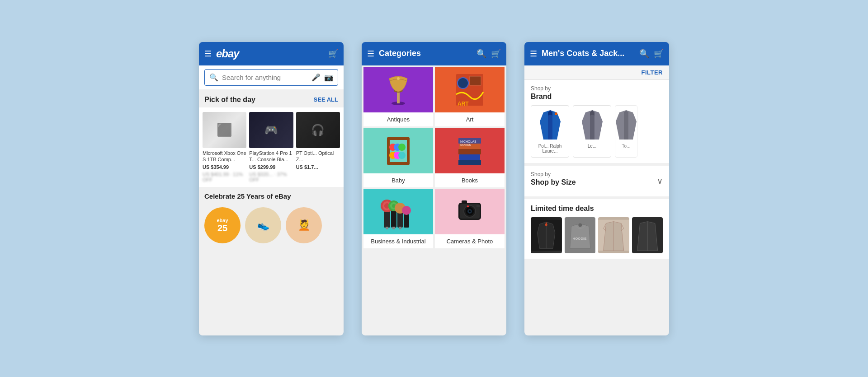 The image size is (868, 377). Describe the element at coordinates (626, 131) in the screenshot. I see `brand-card-to: To...` at that location.